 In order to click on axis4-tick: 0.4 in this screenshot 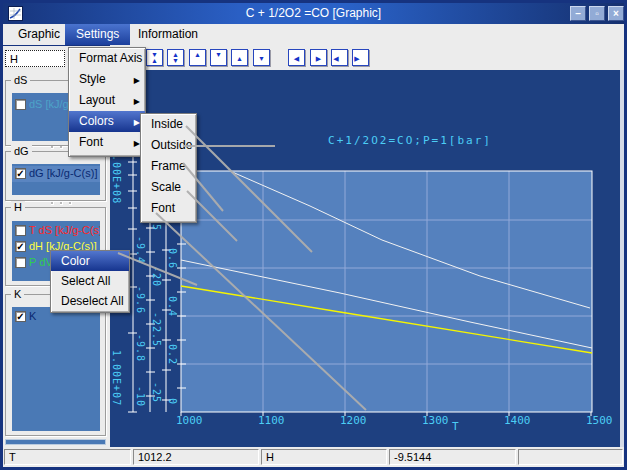, I will do `click(172, 306)`.